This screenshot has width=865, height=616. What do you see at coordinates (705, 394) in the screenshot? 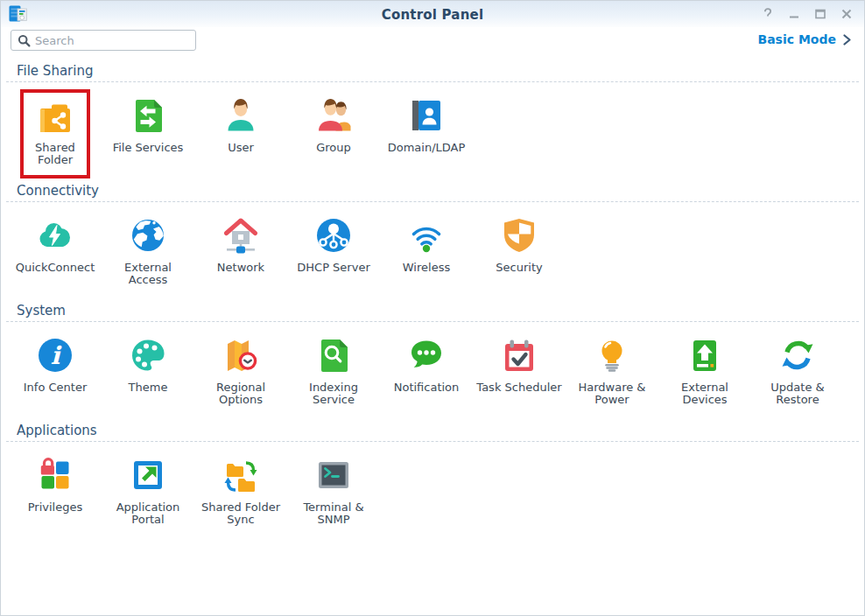
I see `cp-item-label: External Devices` at bounding box center [705, 394].